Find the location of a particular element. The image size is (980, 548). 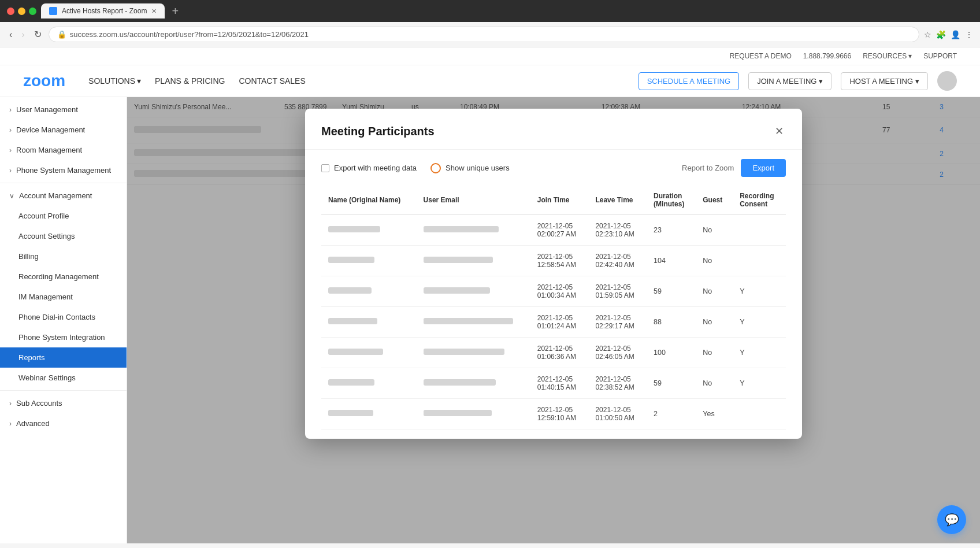

reload-btn: ↻ is located at coordinates (38, 35).